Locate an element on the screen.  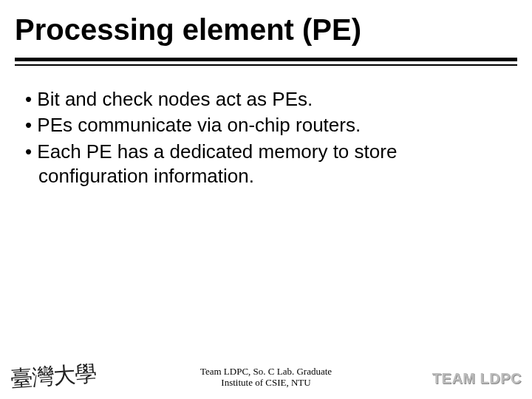
bullet-item: Bit and check nodes act as PEs. is located at coordinates (267, 99).